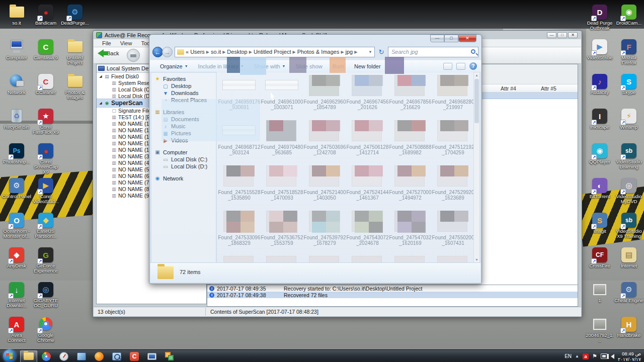 The height and width of the screenshot is (362, 644). I want to click on recovery-close-button: ✕, so click(573, 35).